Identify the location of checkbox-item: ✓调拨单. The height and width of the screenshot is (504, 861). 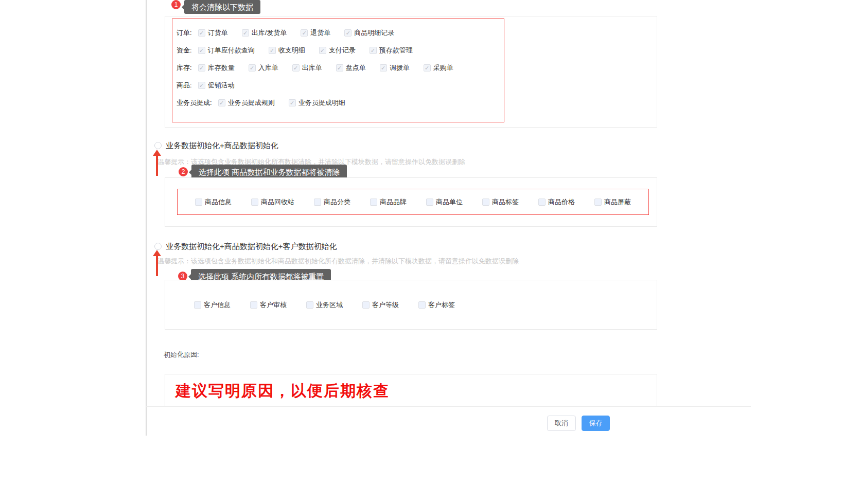
(395, 68).